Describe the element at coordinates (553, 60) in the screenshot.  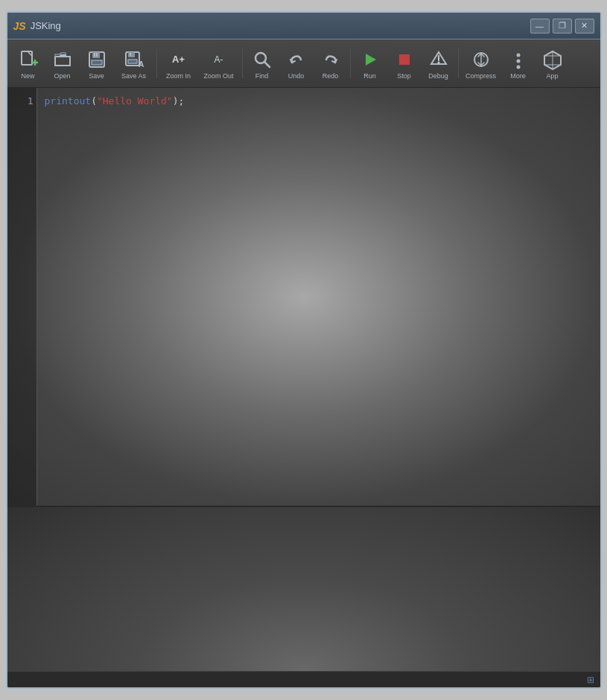
I see `app-icon` at that location.